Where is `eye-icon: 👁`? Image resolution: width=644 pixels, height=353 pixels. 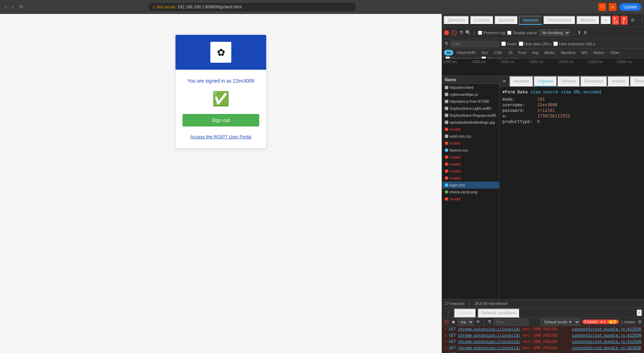 eye-icon: 👁 is located at coordinates (478, 322).